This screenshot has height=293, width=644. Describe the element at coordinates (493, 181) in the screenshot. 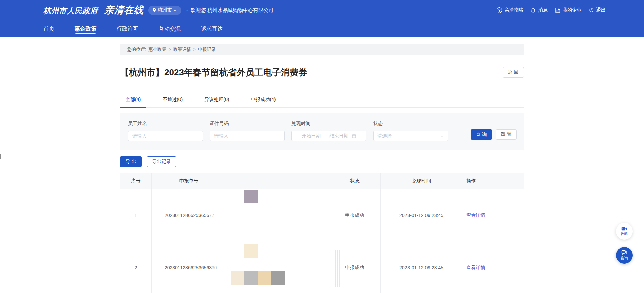

I see `column-header: 操作` at that location.